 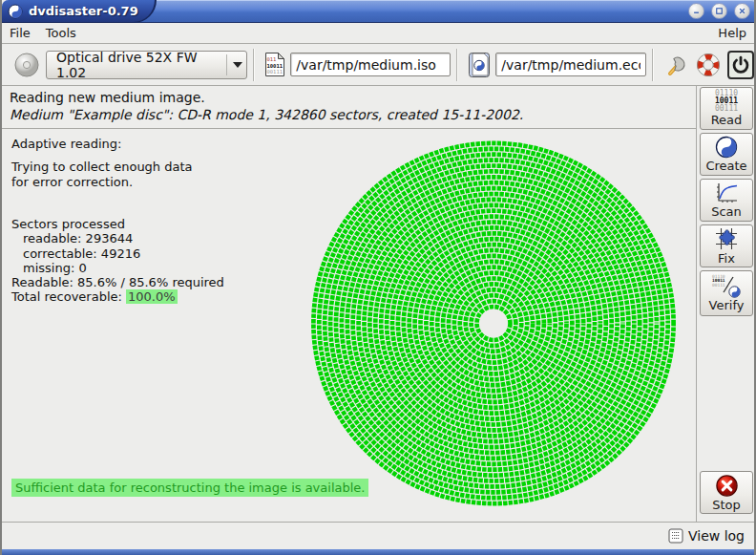 I want to click on stop-button-label: Stop, so click(x=726, y=504).